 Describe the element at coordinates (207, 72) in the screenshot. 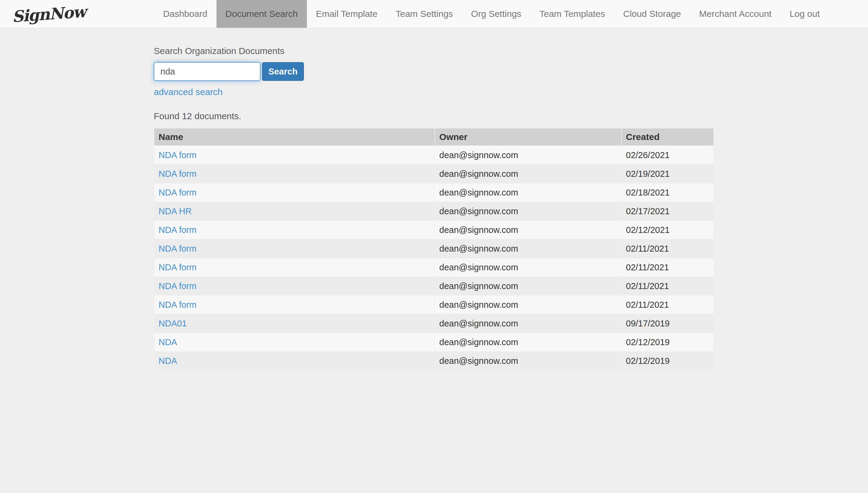

I see `search-input` at that location.